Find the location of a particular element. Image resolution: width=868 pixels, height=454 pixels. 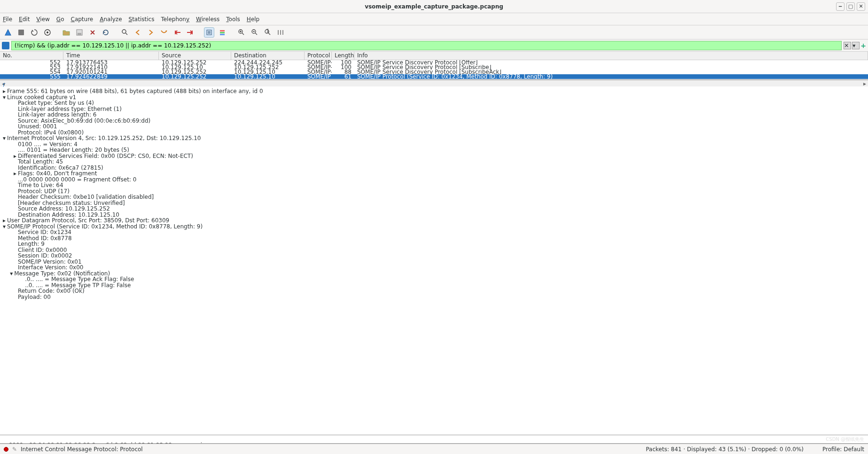

col-destination: Destination is located at coordinates (268, 55).